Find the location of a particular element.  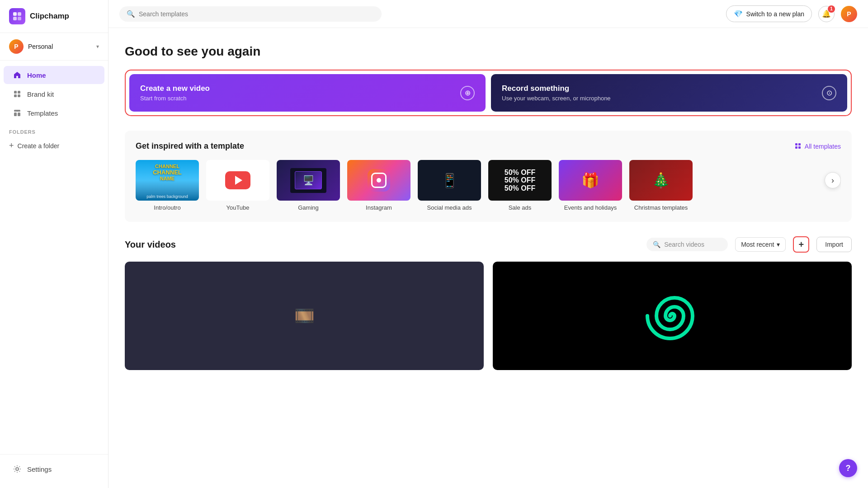

create-card-title: Create a new video is located at coordinates (175, 89).